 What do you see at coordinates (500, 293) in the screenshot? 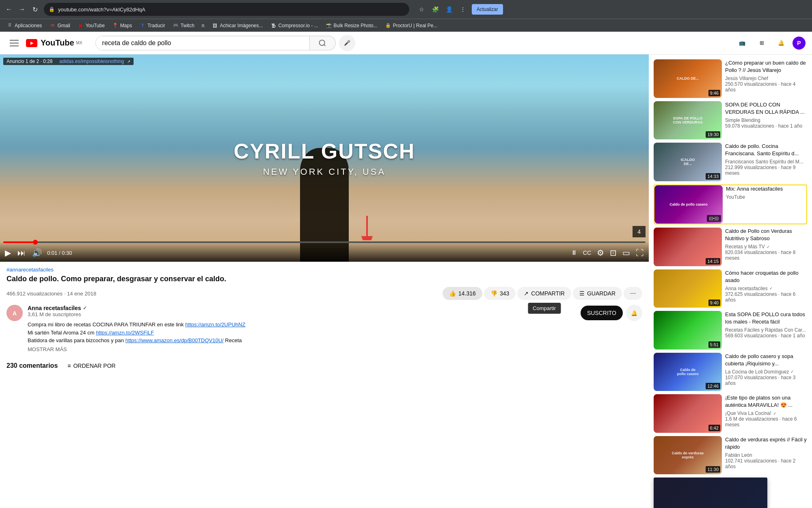
I see `dislike-button: 👎 343` at bounding box center [500, 293].